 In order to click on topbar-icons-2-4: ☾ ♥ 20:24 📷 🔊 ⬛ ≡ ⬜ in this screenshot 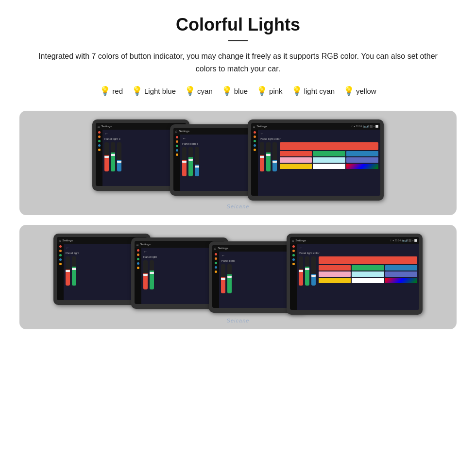, I will do `click(404, 240)`.